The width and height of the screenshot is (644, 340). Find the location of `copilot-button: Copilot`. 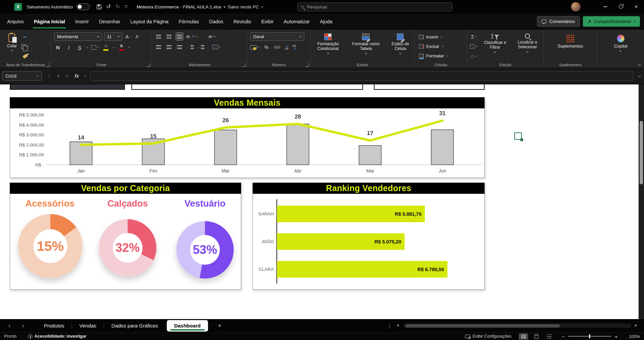

copilot-button: Copilot is located at coordinates (621, 43).